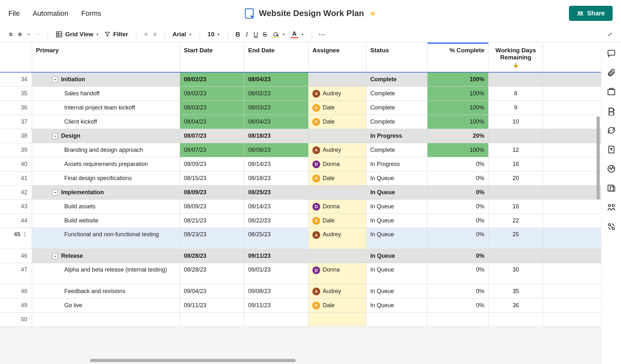  I want to click on proofs-icon, so click(611, 92).